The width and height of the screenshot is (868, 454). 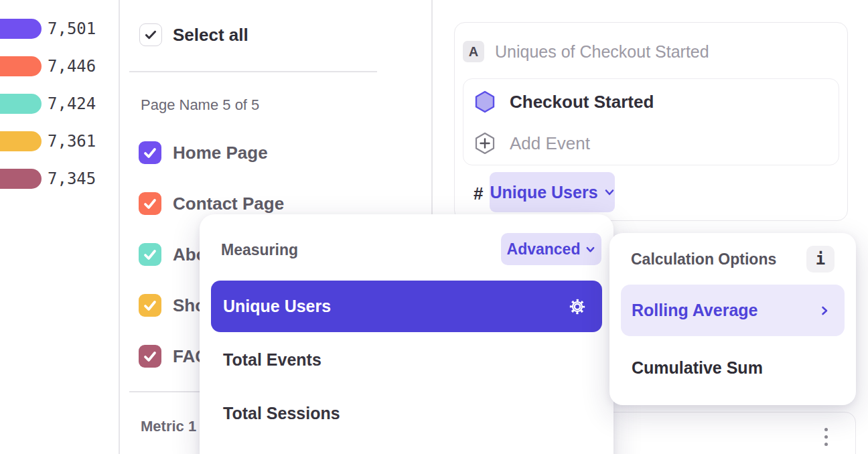 What do you see at coordinates (253, 72) in the screenshot?
I see `divider-horizontal` at bounding box center [253, 72].